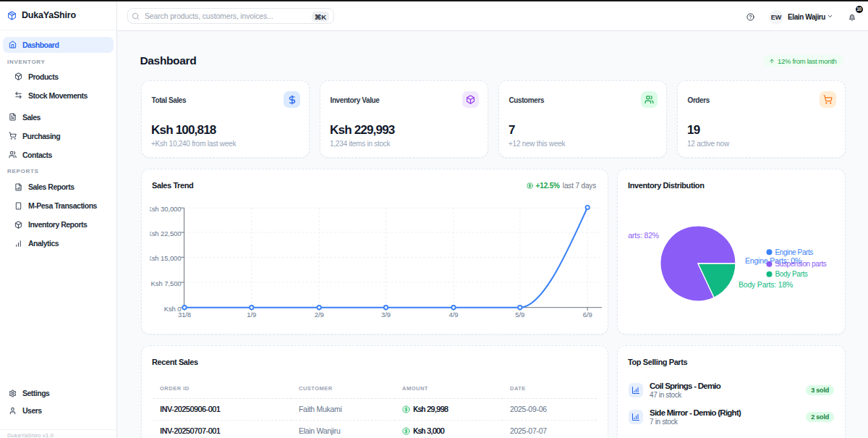  I want to click on svg-text: Ksh 15,000, so click(163, 258).